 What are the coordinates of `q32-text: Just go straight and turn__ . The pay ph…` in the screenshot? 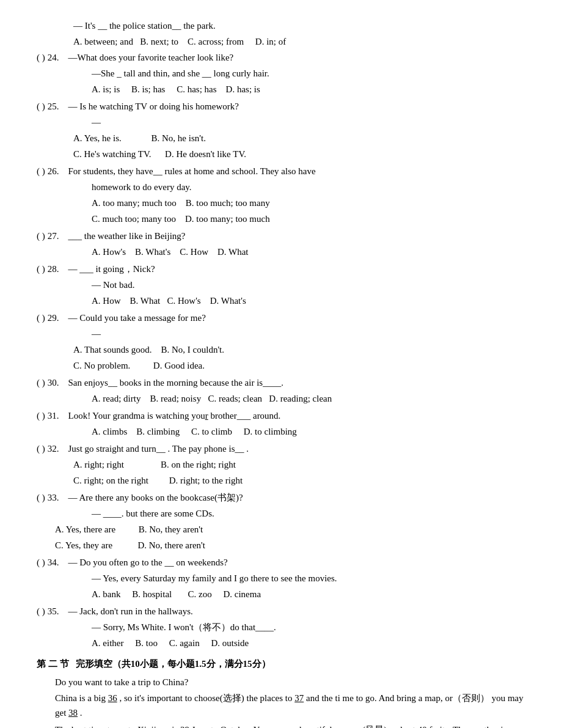 It's located at (159, 449).